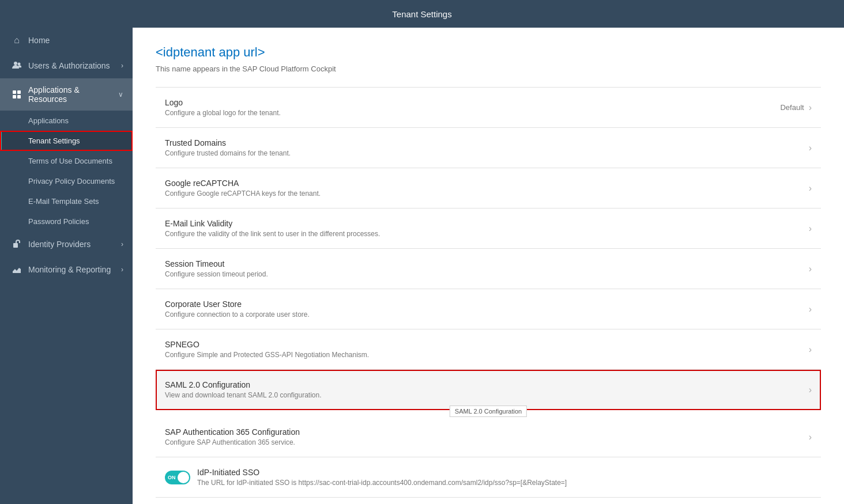 This screenshot has height=504, width=844. Describe the element at coordinates (487, 143) in the screenshot. I see `trusted-domains-title: Trusted Domains` at that location.